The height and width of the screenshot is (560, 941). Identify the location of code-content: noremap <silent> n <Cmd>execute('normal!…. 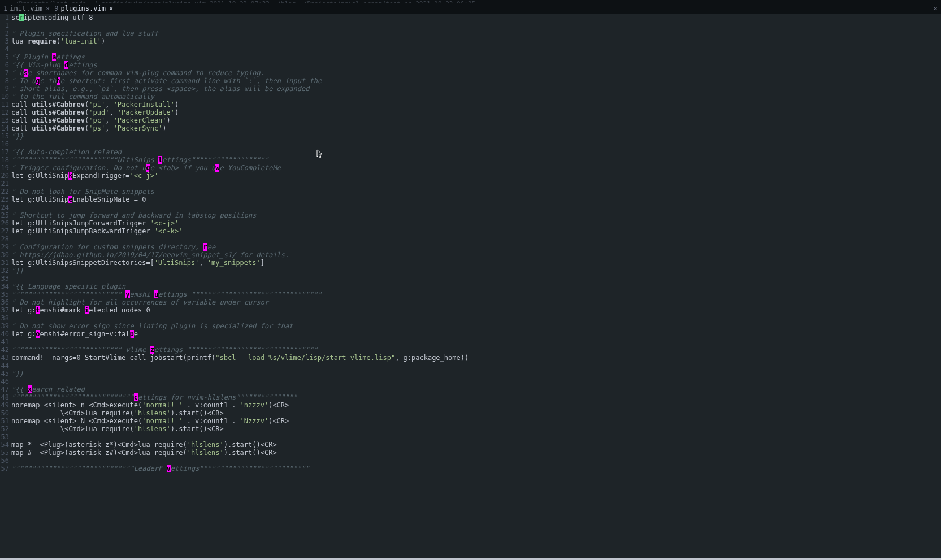
(149, 405).